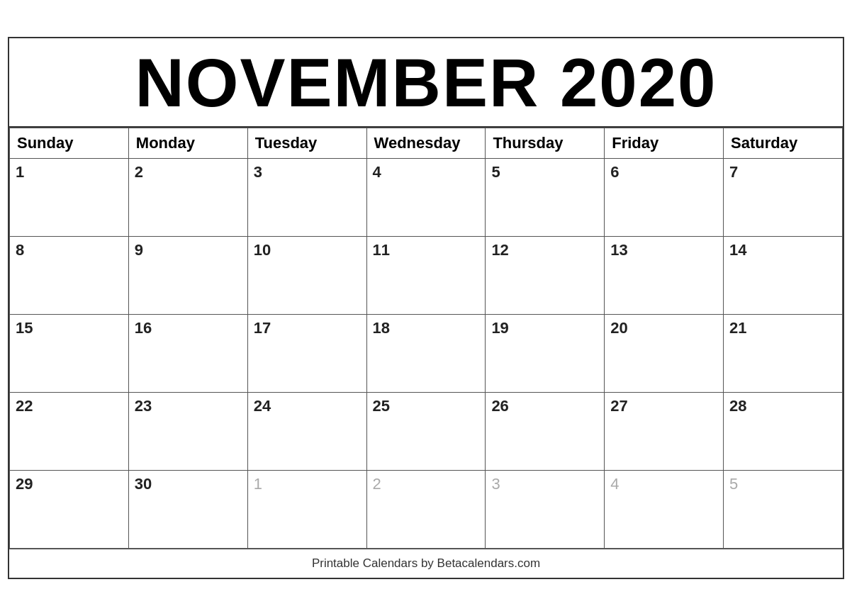 This screenshot has width=852, height=616. Describe the element at coordinates (664, 197) in the screenshot. I see `calendar-day-cell: 6` at that location.